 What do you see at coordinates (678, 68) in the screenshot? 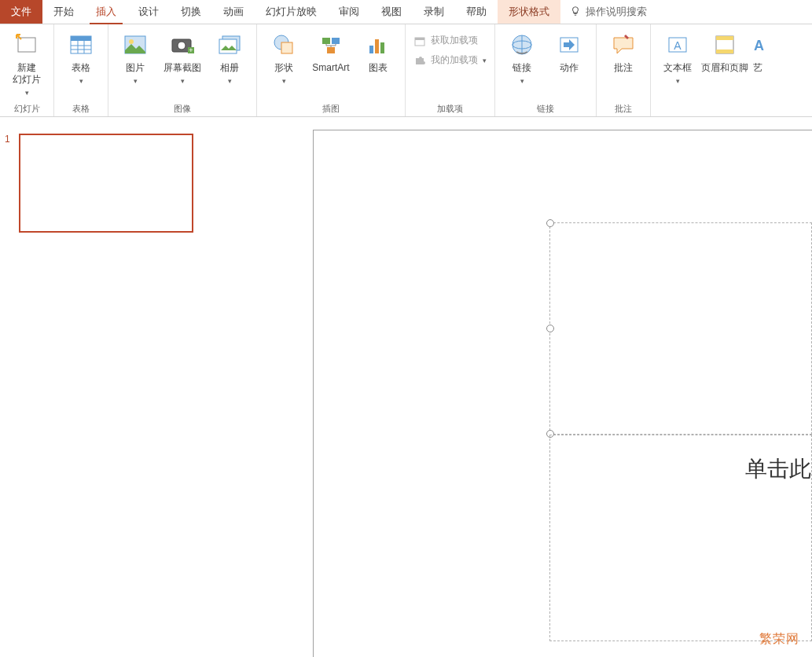
I see `textbox-label: 文本框` at bounding box center [678, 68].